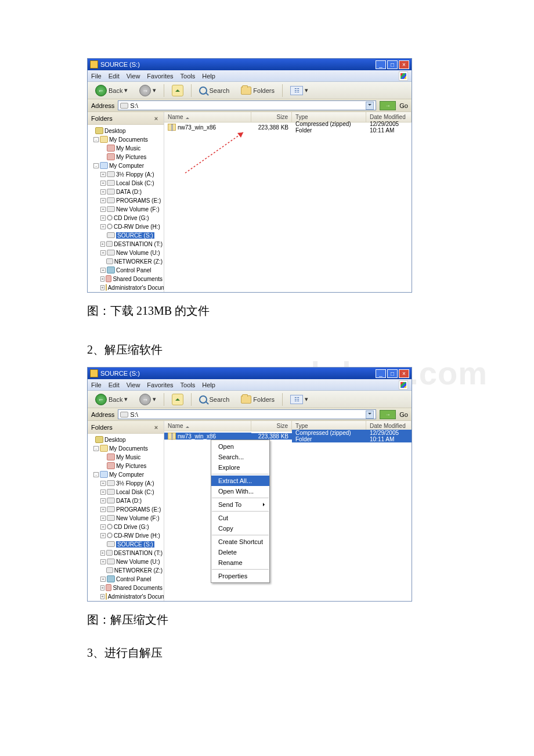  What do you see at coordinates (240, 518) in the screenshot?
I see `context-menu-item: Cut` at bounding box center [240, 518].